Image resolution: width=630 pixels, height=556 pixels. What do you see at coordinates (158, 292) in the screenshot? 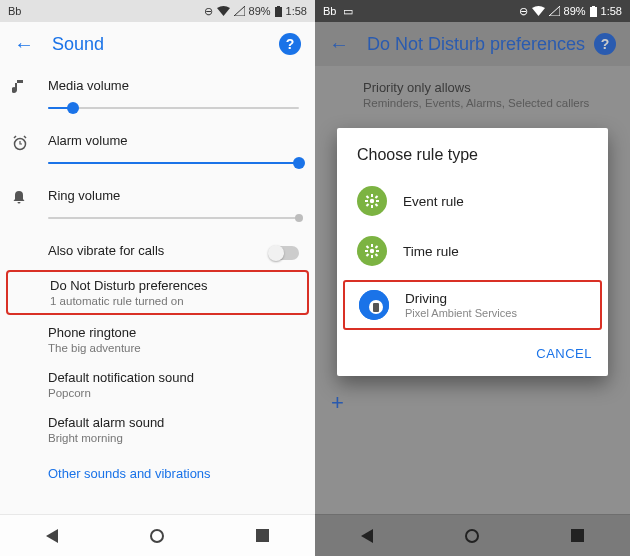
I see `dnd-preferences-row: Do Not Disturb preferences 1 automatic r…` at bounding box center [158, 292].